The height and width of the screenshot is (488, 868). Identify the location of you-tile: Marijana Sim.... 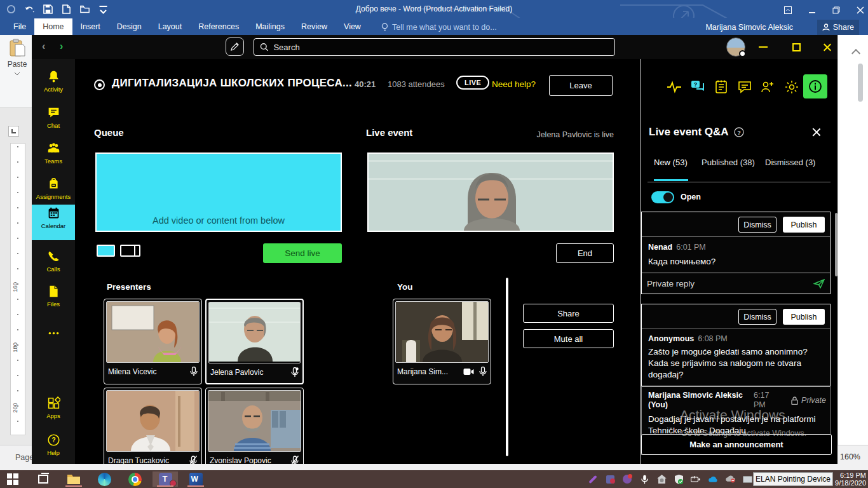
(442, 342).